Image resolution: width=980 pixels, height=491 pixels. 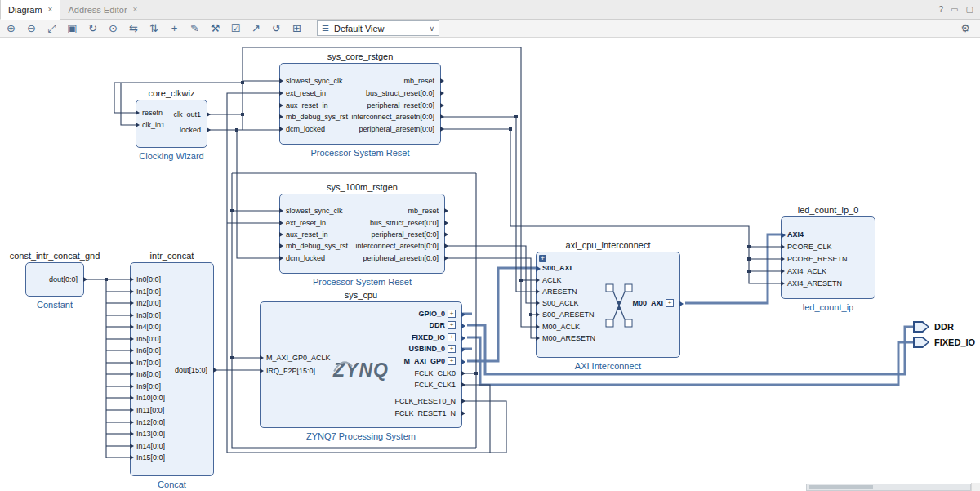 I want to click on port-M_AXI_GP0: M_AXI_GP0+, so click(x=430, y=361).